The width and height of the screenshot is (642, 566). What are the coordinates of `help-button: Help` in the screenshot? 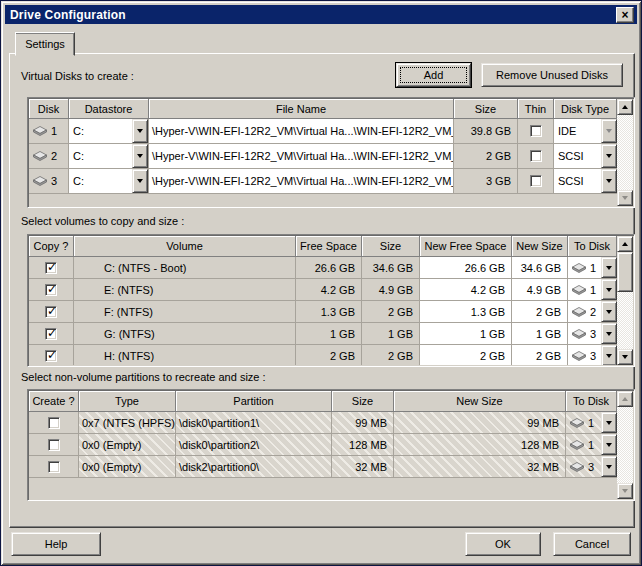 It's located at (56, 544).